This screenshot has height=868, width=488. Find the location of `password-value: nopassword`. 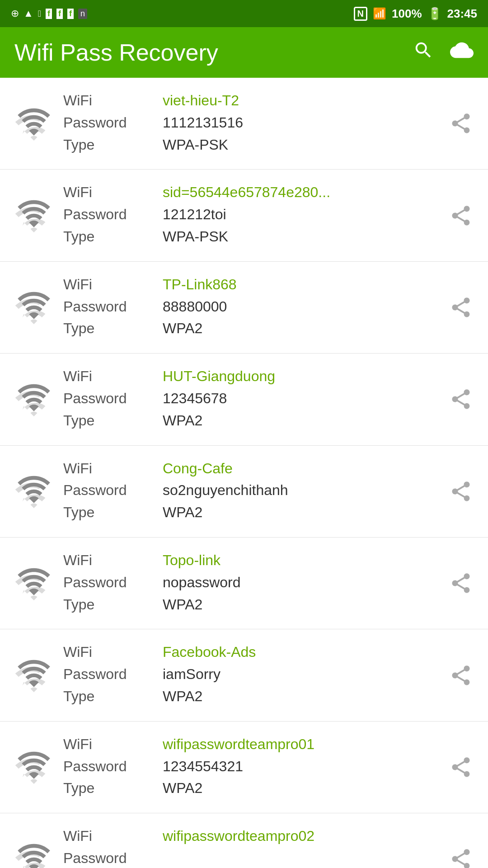

password-value: nopassword is located at coordinates (202, 582).